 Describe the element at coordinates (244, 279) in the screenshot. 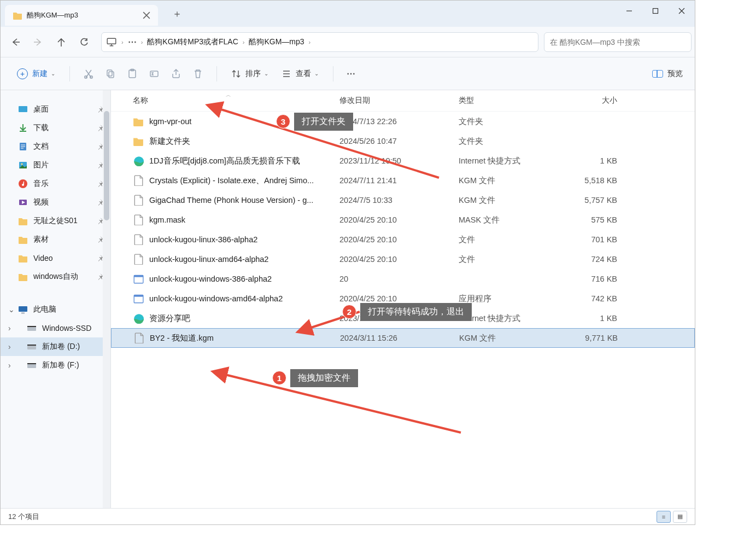

I see `file-name: unlock-kugou-windows-386-alpha2` at that location.